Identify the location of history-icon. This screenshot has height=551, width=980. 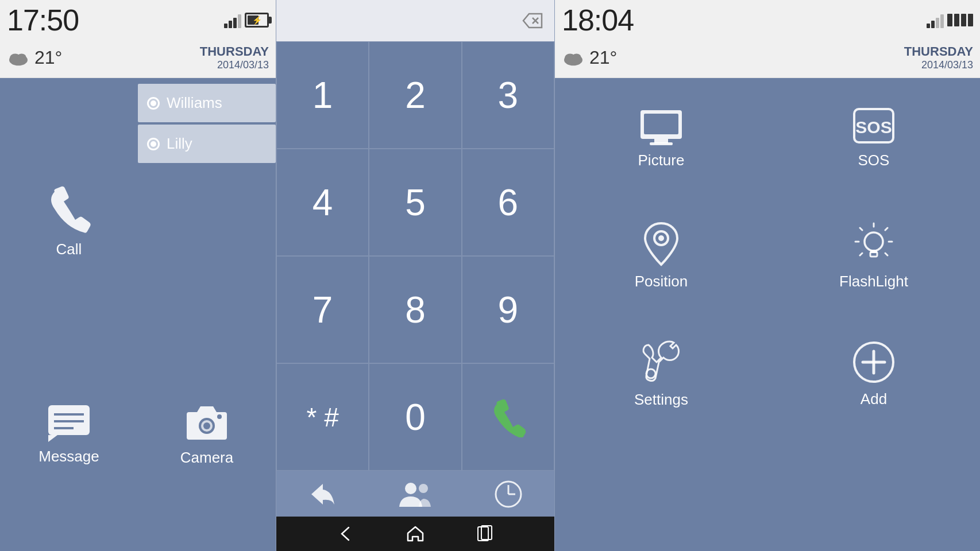
(508, 494).